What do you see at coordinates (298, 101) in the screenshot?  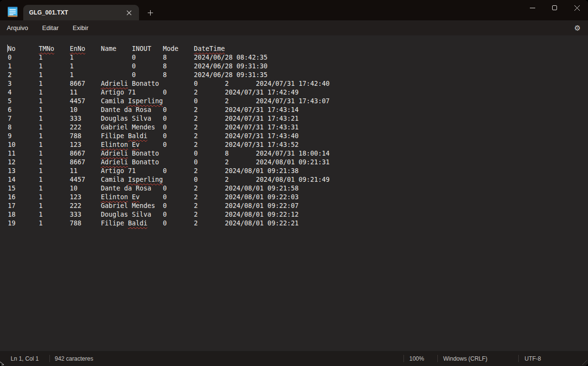 I see `editor-line: 5 1 4457 Camila Isperling 0 2 2024/07/31…` at bounding box center [298, 101].